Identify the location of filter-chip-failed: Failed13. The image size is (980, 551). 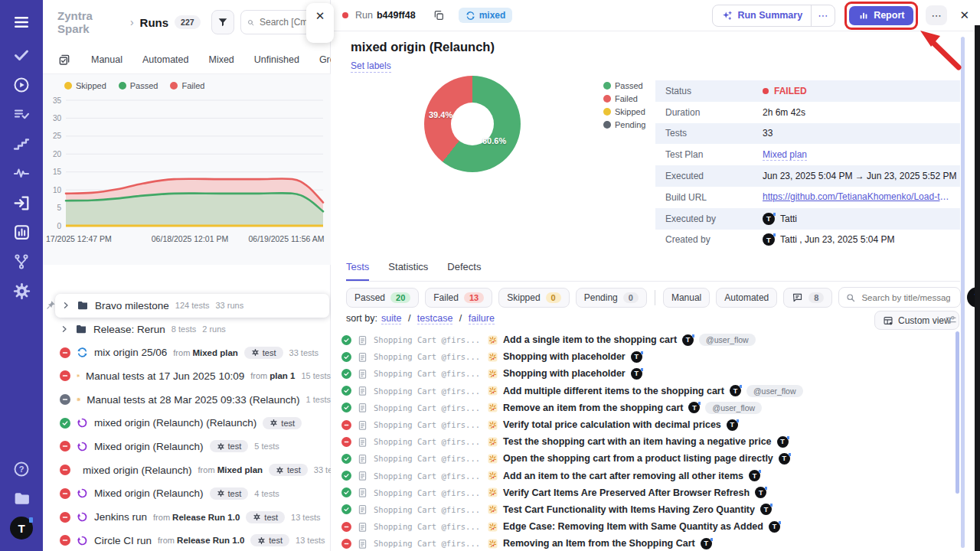
(459, 298).